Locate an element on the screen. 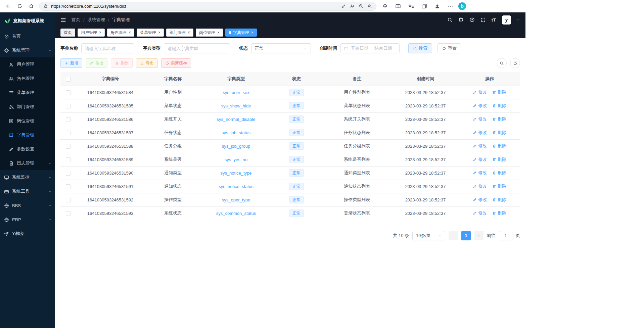 This screenshot has width=644, height=328. dict-type-link: sys_oper_type is located at coordinates (236, 200).